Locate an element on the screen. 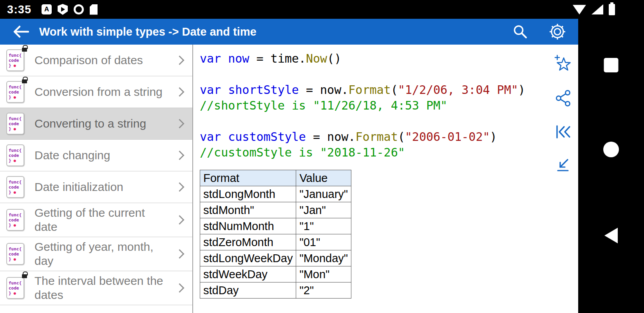 The height and width of the screenshot is (313, 644). value-cell: "Monday" is located at coordinates (324, 258).